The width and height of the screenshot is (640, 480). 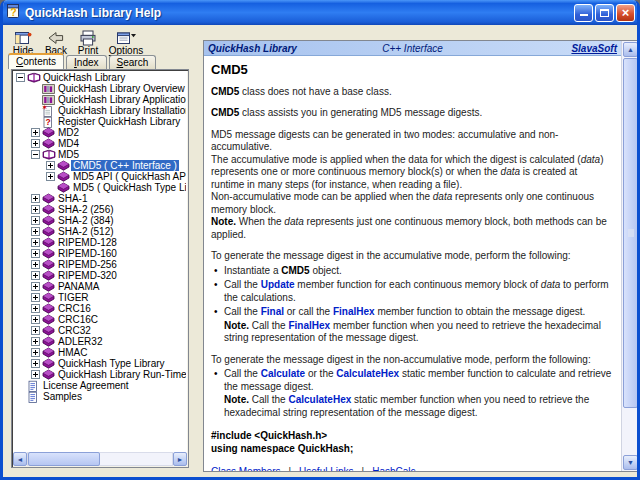 What do you see at coordinates (128, 176) in the screenshot?
I see `tree-item-label: MD5 API ( QuickHash API )` at bounding box center [128, 176].